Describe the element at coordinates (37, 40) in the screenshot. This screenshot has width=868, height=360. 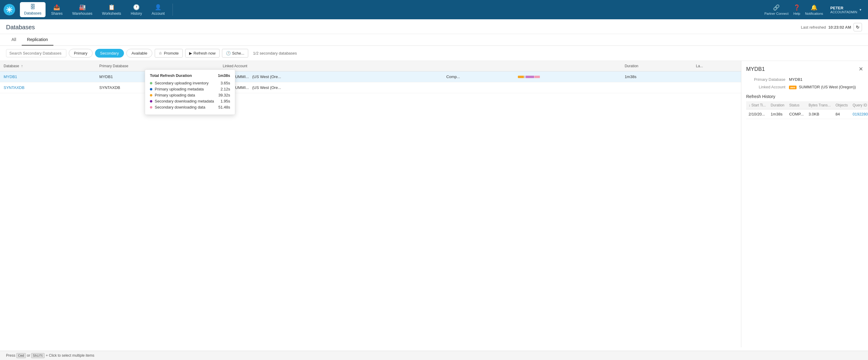
I see `tab-replication: Replication` at that location.